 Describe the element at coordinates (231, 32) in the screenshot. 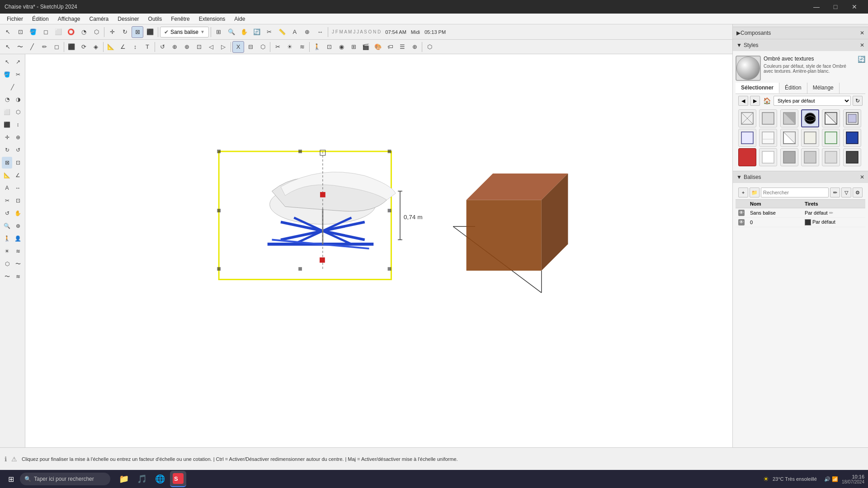

I see `zoom-btn: 🔍` at that location.